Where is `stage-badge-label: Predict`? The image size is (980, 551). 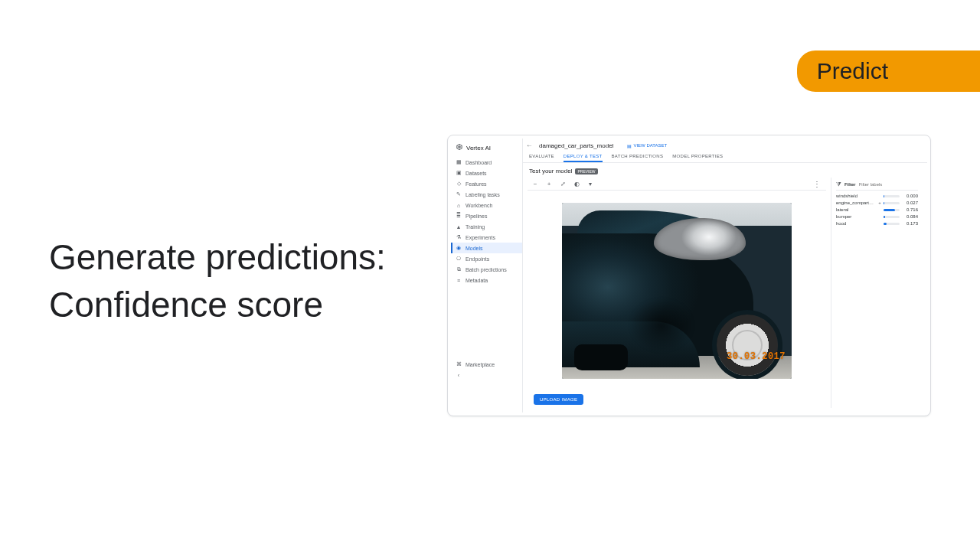
stage-badge-label: Predict is located at coordinates (853, 70).